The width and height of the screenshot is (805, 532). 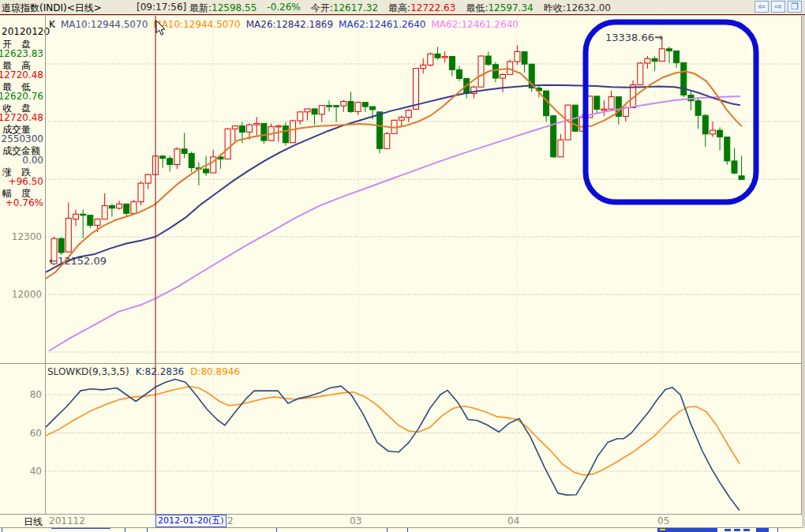 I want to click on date-axis-row: 日线 2012-01-20(五) 2011122030405, so click(x=401, y=521).